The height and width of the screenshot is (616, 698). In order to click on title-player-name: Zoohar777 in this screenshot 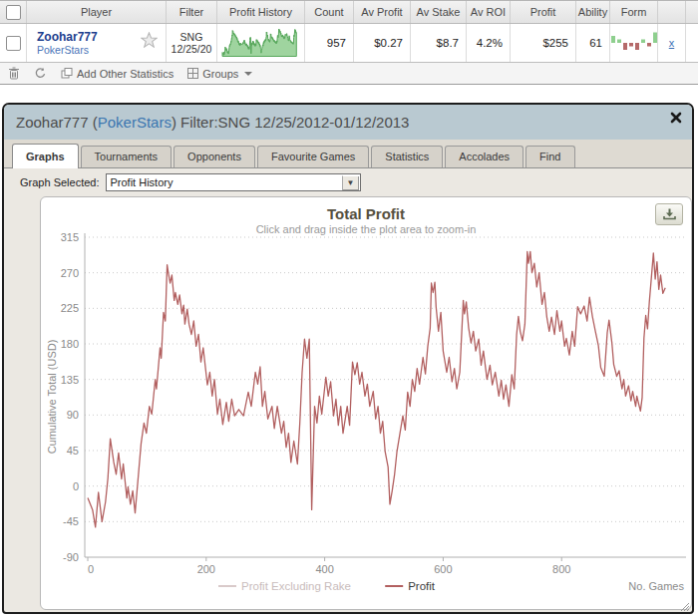, I will do `click(52, 122)`.